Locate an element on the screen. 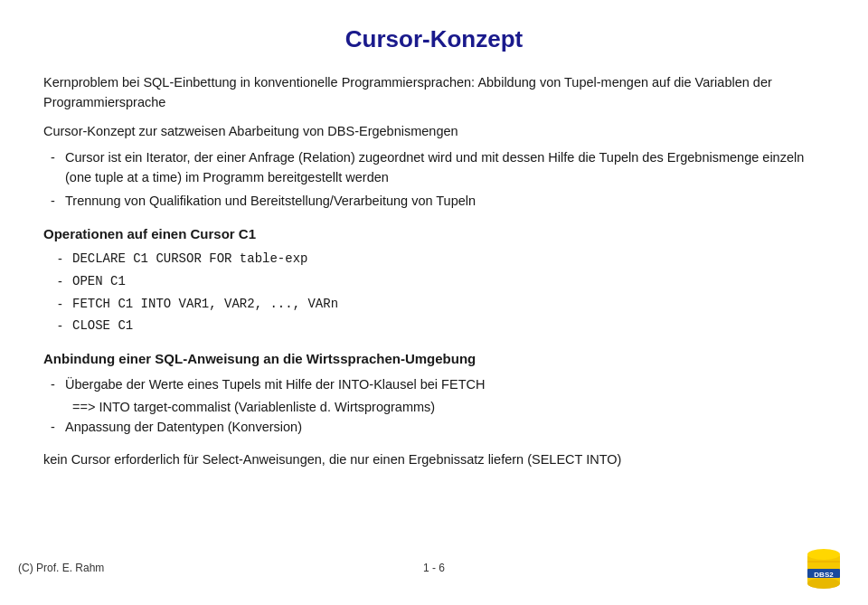 The width and height of the screenshot is (868, 605). bullet-text-2: Trennung von Qualifikation und Bereitste… is located at coordinates (445, 202).